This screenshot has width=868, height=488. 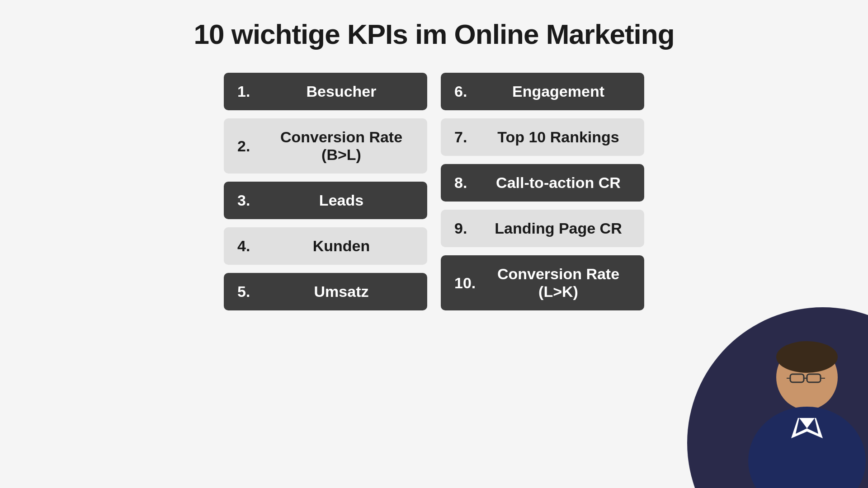 I want to click on right-column: 6.Engagement7.Top 10 Rankings8.Call-to-a…, so click(x=542, y=192).